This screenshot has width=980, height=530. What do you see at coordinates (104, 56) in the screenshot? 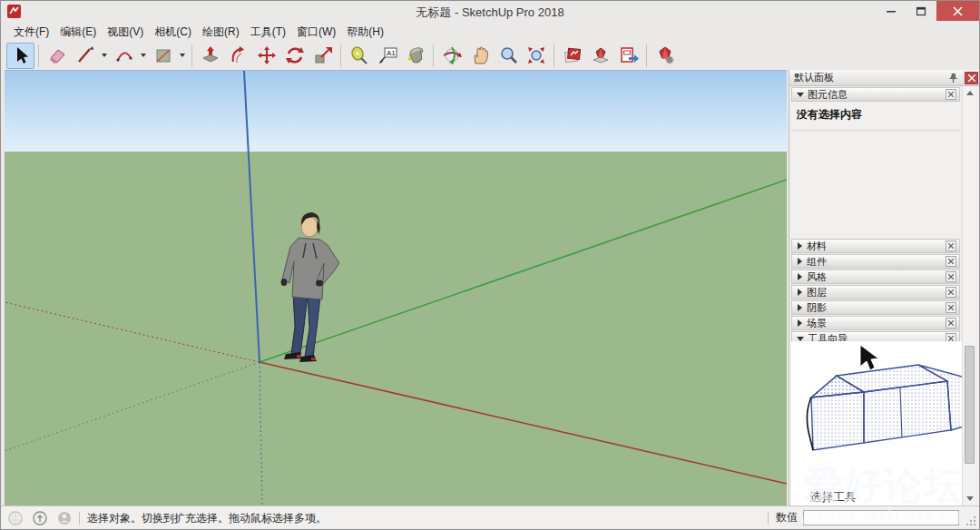
I see `line-dropdown` at bounding box center [104, 56].